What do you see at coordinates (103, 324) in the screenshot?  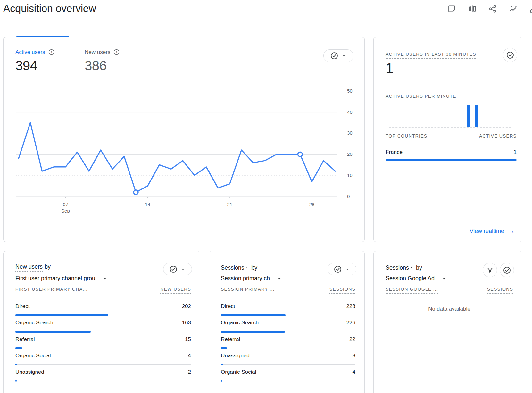 I see `table-row: Organic Search163` at bounding box center [103, 324].